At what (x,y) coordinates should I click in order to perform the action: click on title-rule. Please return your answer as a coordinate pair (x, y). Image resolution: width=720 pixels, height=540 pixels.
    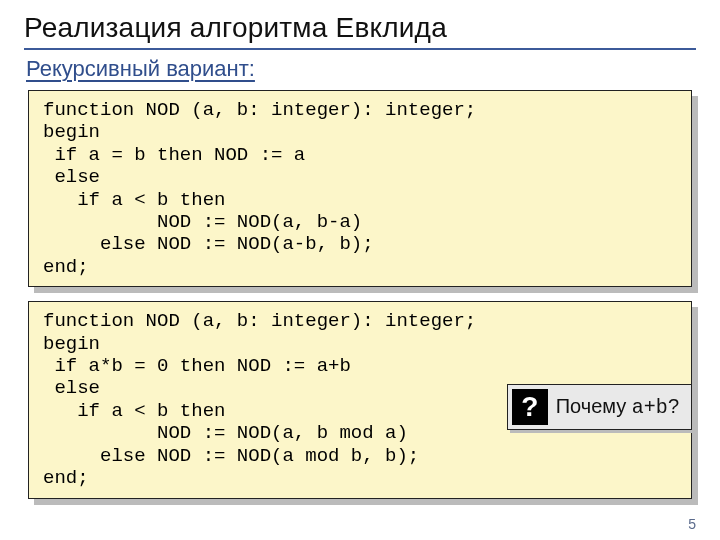
    Looking at the image, I should click on (360, 49).